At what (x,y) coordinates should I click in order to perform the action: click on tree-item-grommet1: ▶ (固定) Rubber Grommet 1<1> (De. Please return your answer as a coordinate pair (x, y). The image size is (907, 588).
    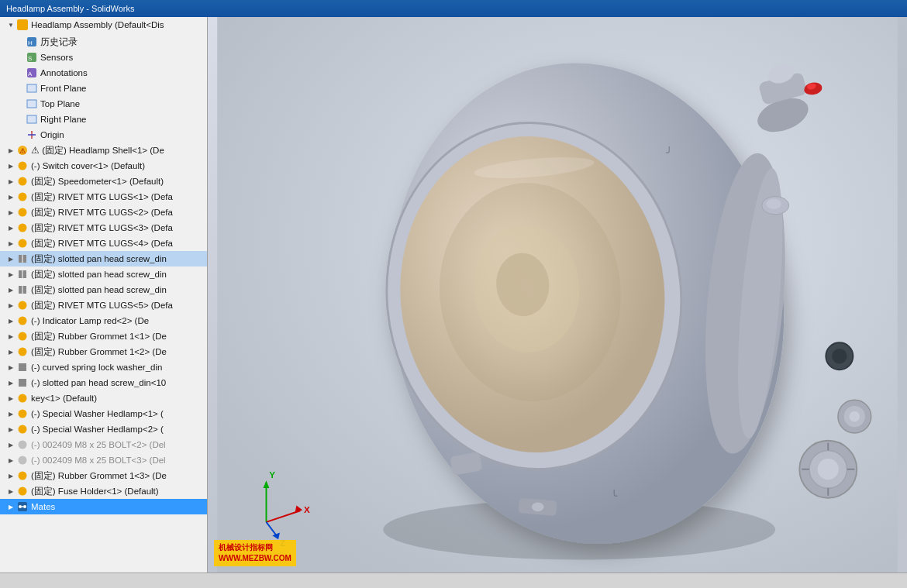
    Looking at the image, I should click on (104, 336).